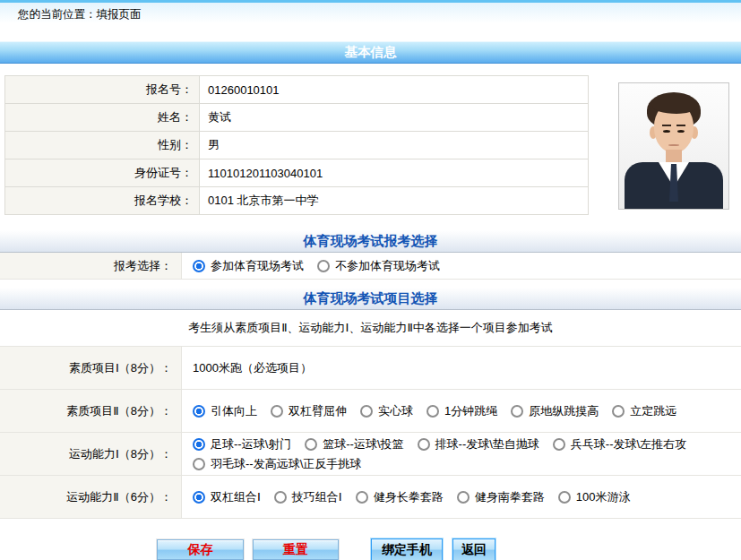  Describe the element at coordinates (234, 411) in the screenshot. I see `radio-label: 引体向上` at that location.